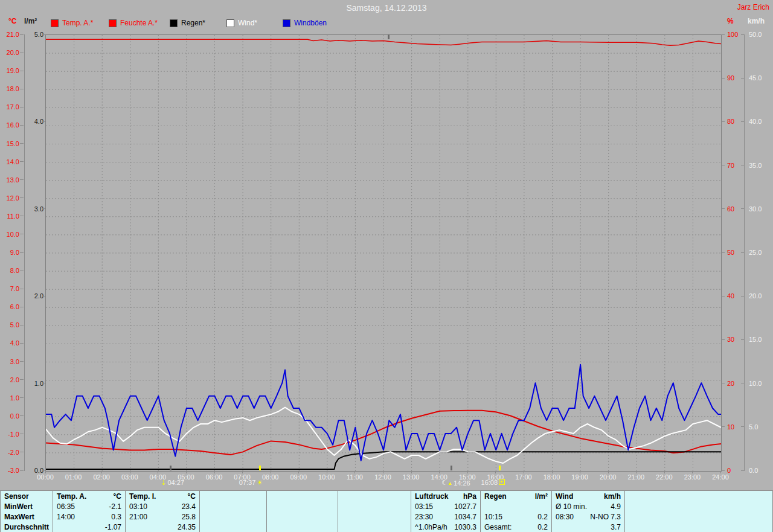 Image resolution: width=773 pixels, height=532 pixels. What do you see at coordinates (188, 507) in the screenshot?
I see `stat-value: 23.4` at bounding box center [188, 507].